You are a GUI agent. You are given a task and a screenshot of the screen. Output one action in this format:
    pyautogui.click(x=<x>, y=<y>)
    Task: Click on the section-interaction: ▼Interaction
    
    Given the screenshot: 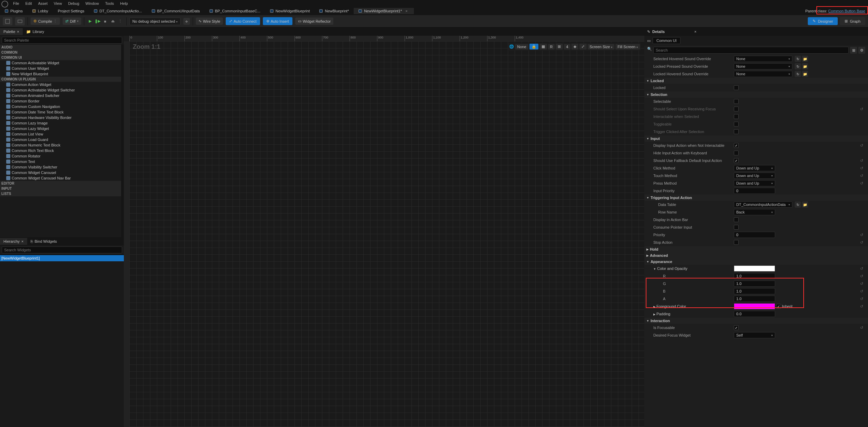 What is the action you would take?
    pyautogui.click(x=756, y=321)
    